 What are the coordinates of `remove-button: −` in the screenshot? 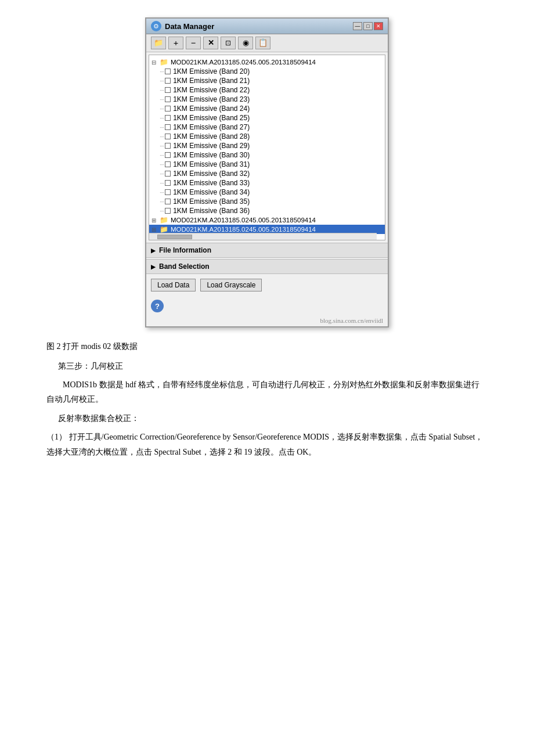 It's located at (193, 43).